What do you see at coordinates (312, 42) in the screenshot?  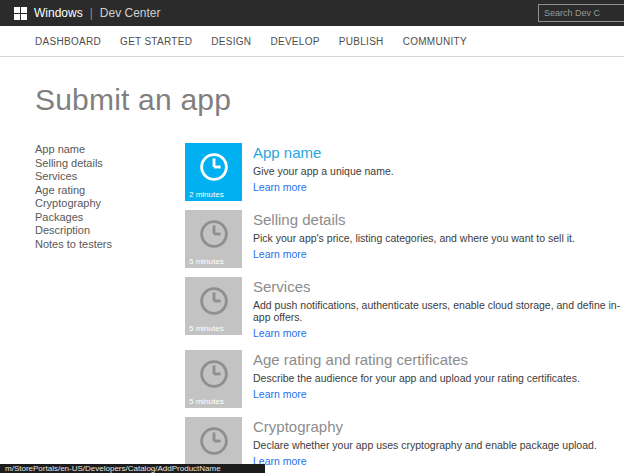 I see `main-nav: DASHBOARD GET STARTED DESIGN DEVELOP PUB…` at bounding box center [312, 42].